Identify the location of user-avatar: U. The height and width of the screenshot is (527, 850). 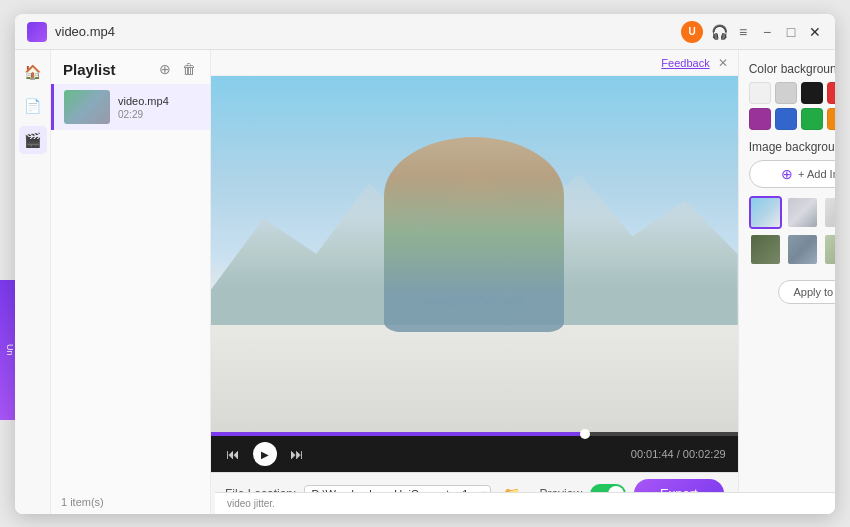
(692, 32).